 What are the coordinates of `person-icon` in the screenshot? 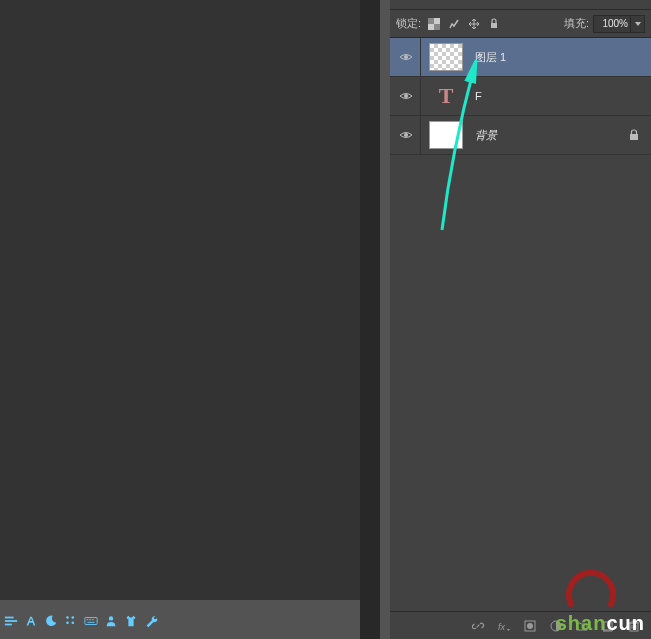 It's located at (111, 621).